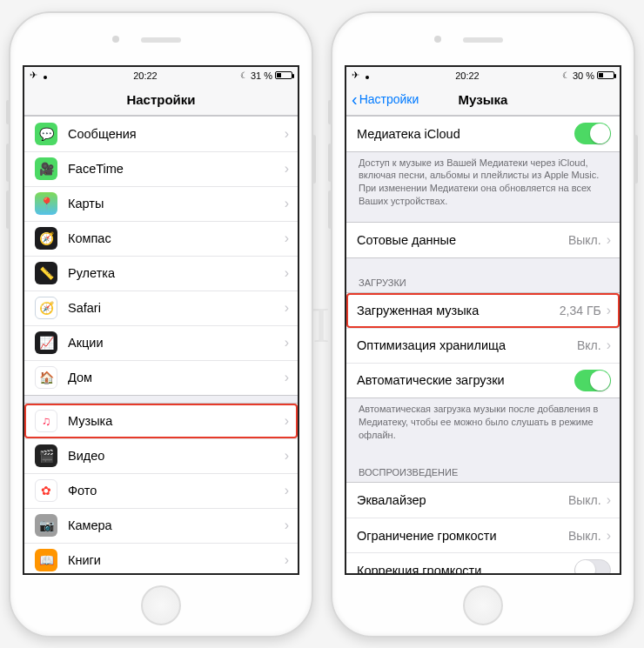  What do you see at coordinates (593, 381) in the screenshot?
I see `toggle-auto-downloads` at bounding box center [593, 381].